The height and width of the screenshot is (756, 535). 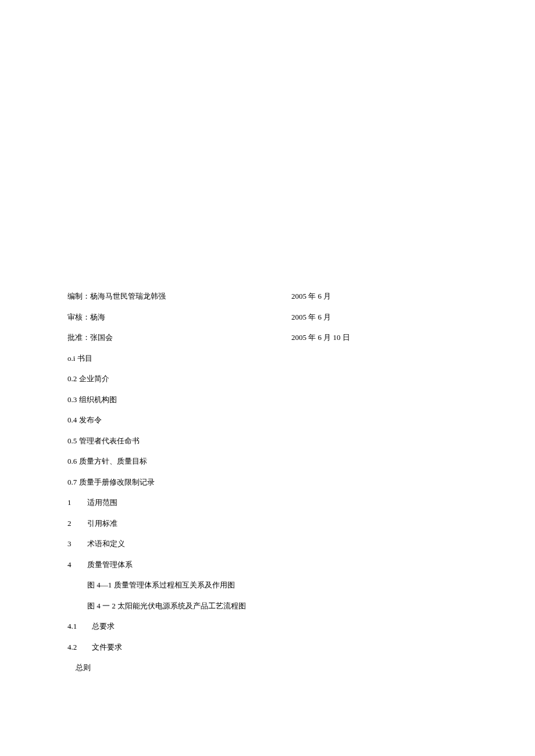 I want to click on approved-by-row: 批准：张国会 2005 年 6 月 10 日, so click(x=268, y=338).